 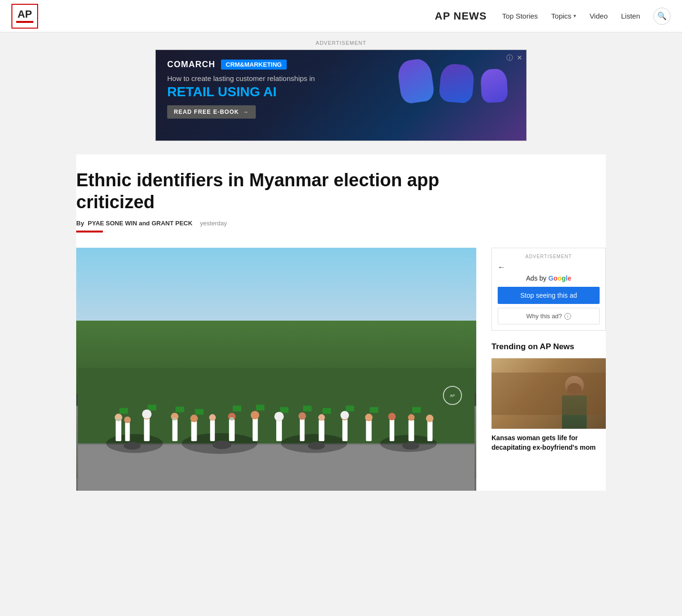 I want to click on main-nav: Top Stories Topics ▾ Video Listen 🔍, so click(x=586, y=16).